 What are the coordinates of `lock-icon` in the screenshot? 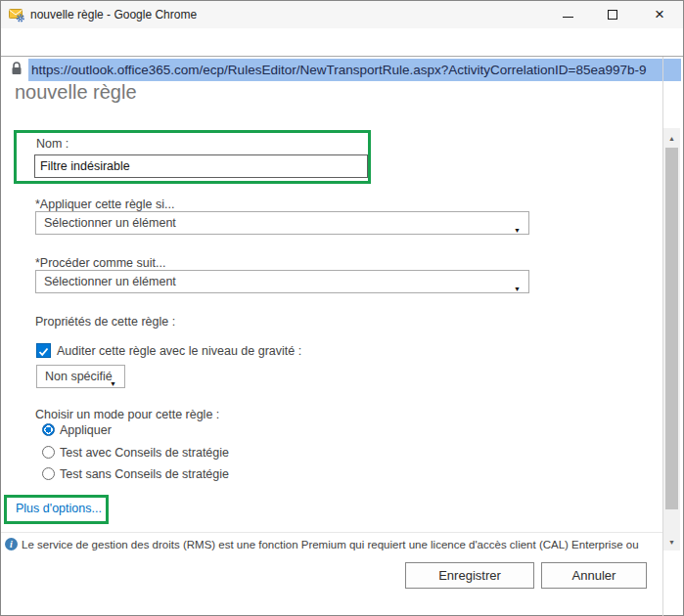 It's located at (17, 68).